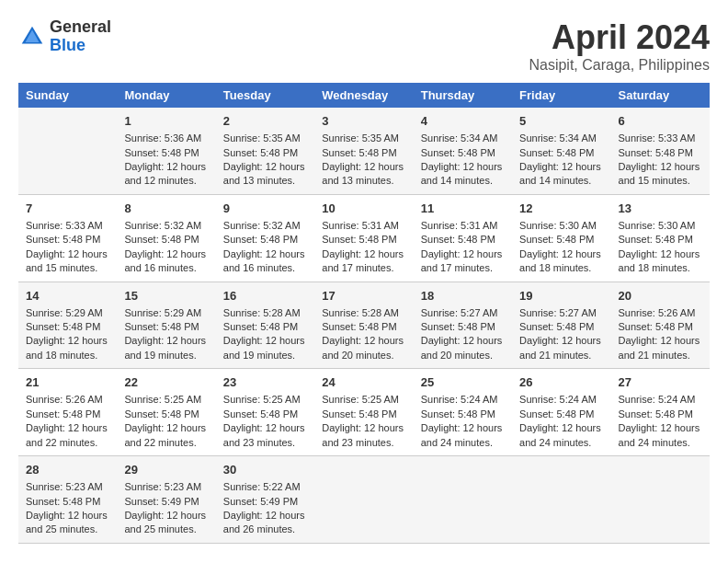  Describe the element at coordinates (561, 121) in the screenshot. I see `day-number: 5` at that location.